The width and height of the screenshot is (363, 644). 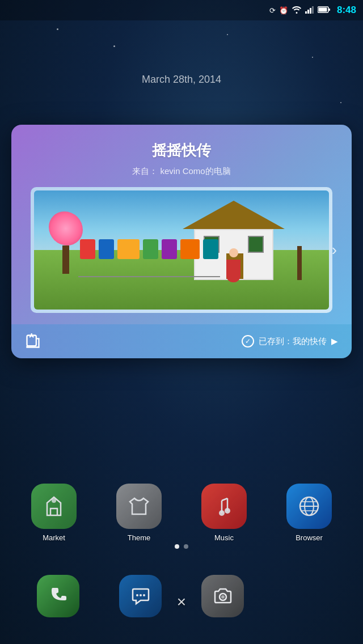 What do you see at coordinates (139, 512) in the screenshot?
I see `app-item-theme: Theme` at bounding box center [139, 512].